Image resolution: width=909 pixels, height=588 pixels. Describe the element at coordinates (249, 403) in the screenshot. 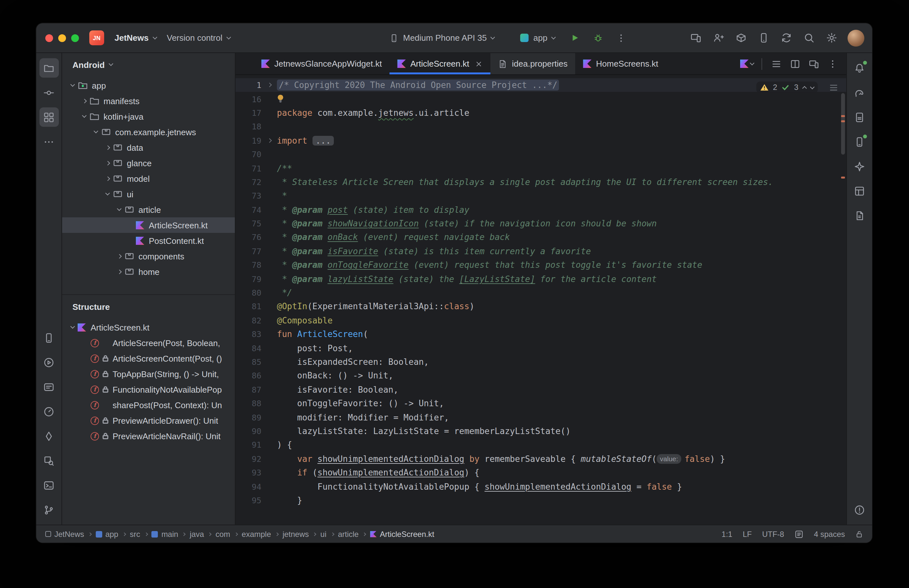

I see `line-number: 88` at that location.